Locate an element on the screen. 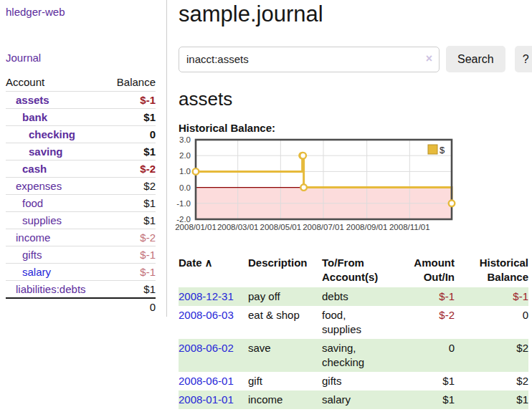 This screenshot has width=532, height=417. account-link: food is located at coordinates (33, 203).